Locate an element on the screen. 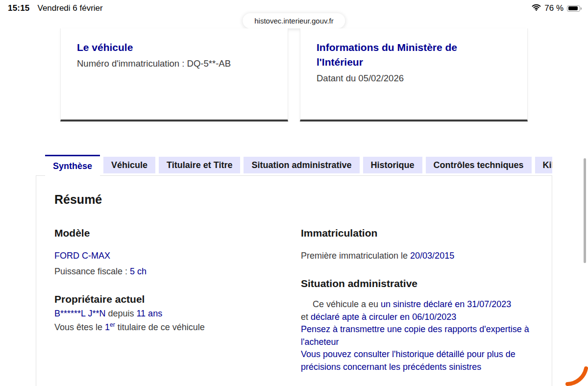 This screenshot has width=588, height=386. owner-heading: Propriétaire actuel is located at coordinates (177, 299).